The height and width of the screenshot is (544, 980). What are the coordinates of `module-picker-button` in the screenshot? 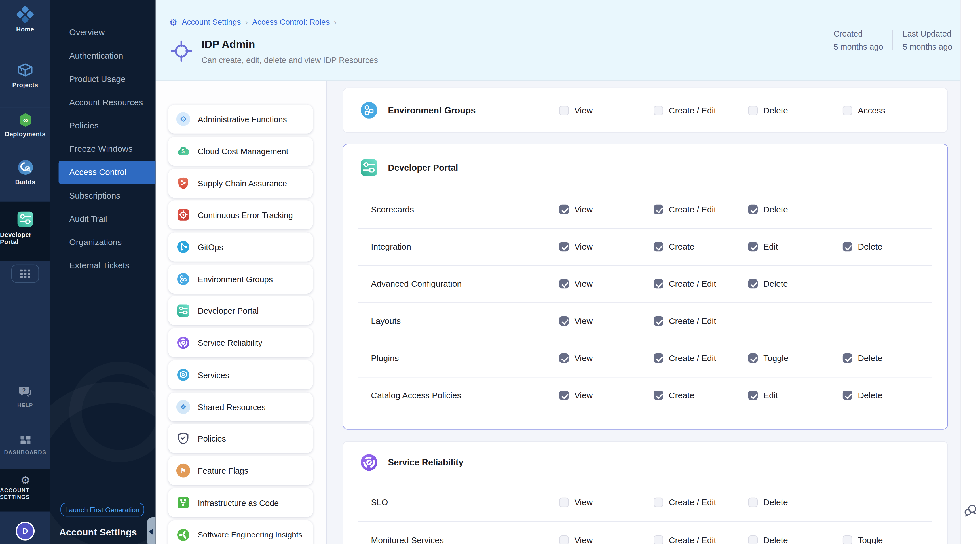 It's located at (25, 274).